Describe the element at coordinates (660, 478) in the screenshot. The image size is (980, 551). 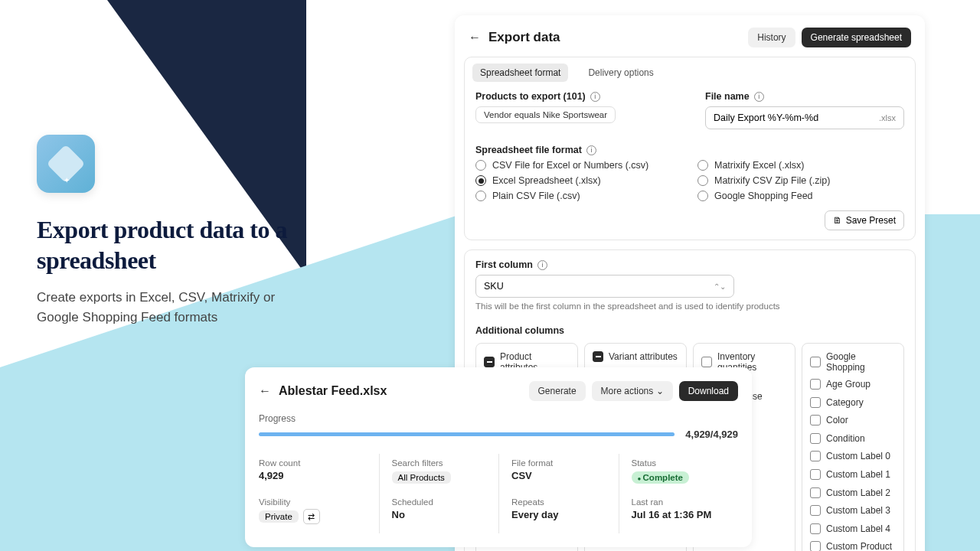
I see `status-badge: Complete` at that location.